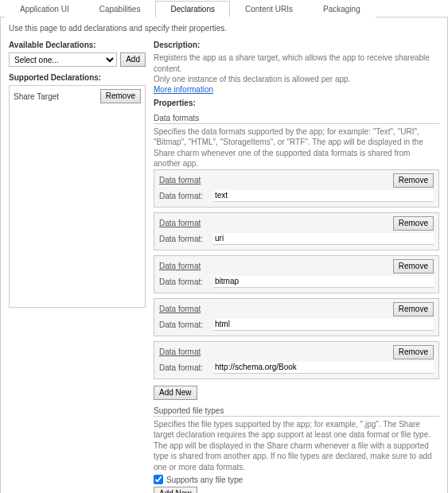 This screenshot has width=448, height=493. Describe the element at coordinates (77, 196) in the screenshot. I see `supported-declarations-list: Share Target Remove` at that location.